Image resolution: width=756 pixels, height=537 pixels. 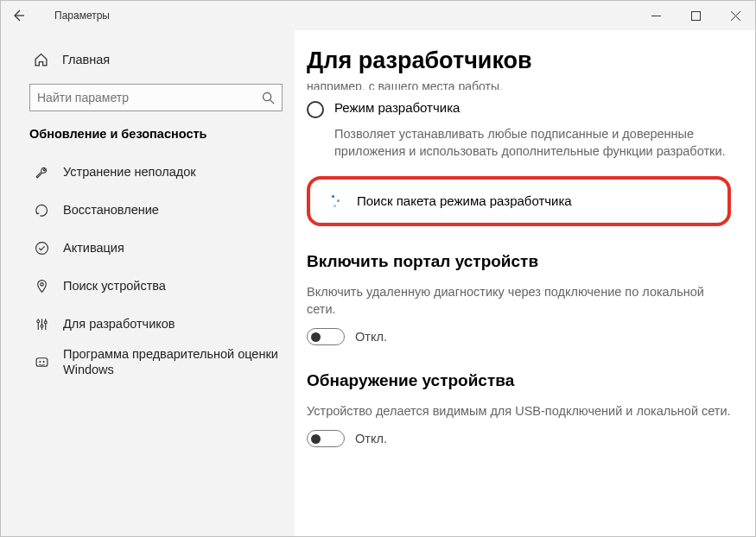 I want to click on search-input, so click(x=149, y=98).